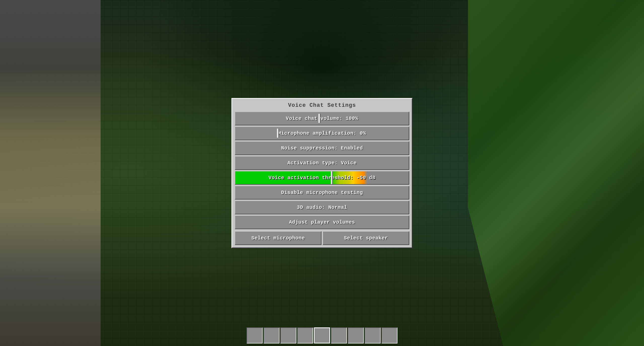 The width and height of the screenshot is (644, 346). What do you see at coordinates (278, 238) in the screenshot?
I see `select-microphone-label: Select microphone` at bounding box center [278, 238].